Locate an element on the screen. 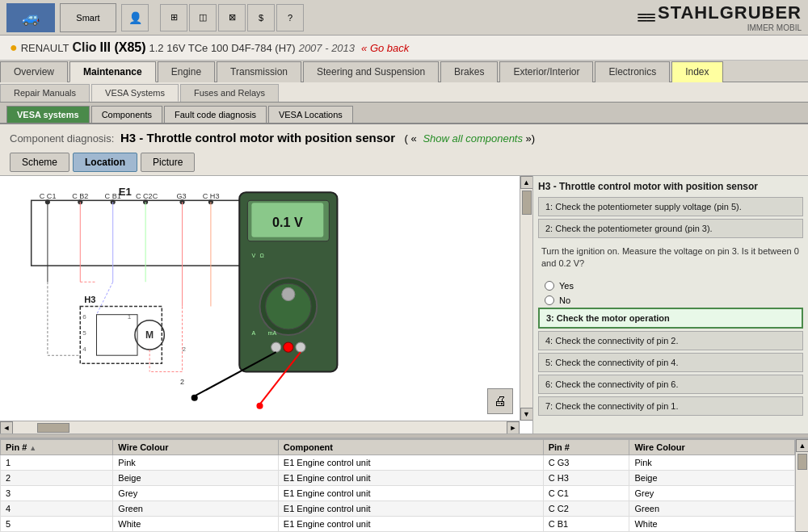 The image size is (808, 532). cell-wire1-4: White is located at coordinates (196, 525).